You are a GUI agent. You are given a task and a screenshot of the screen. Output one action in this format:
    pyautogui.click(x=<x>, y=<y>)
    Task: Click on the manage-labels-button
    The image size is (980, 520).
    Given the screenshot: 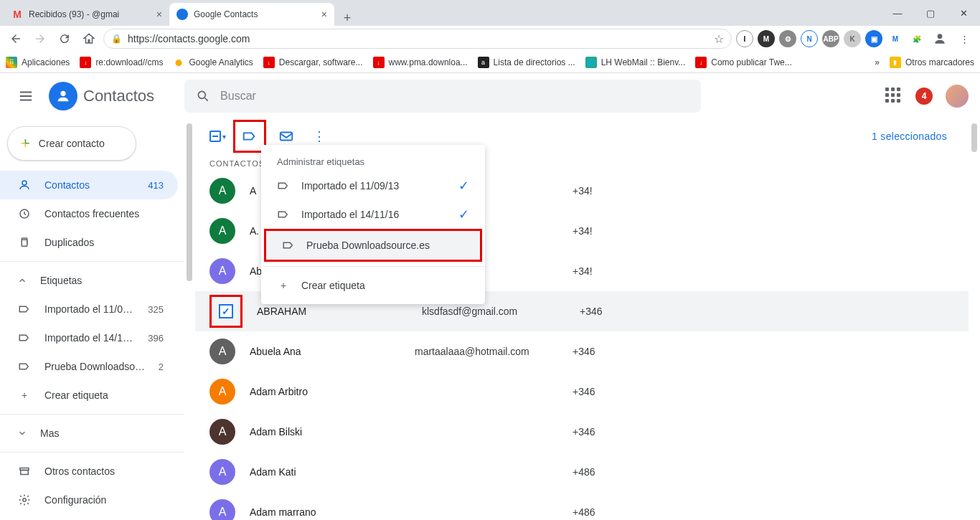 What is the action you would take?
    pyautogui.click(x=250, y=136)
    